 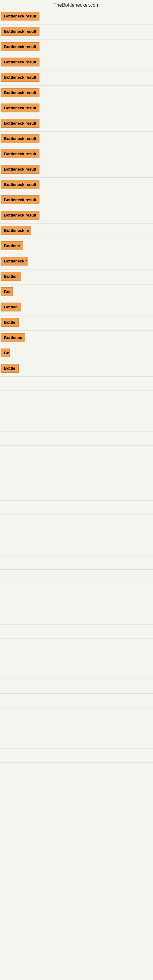 I want to click on list-item: Bo, so click(x=76, y=354).